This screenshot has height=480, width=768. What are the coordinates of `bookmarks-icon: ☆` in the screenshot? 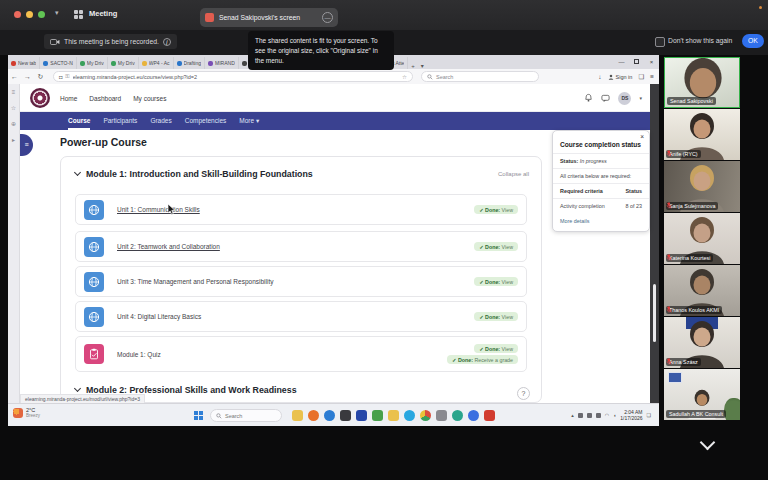 It's located at (14, 108).